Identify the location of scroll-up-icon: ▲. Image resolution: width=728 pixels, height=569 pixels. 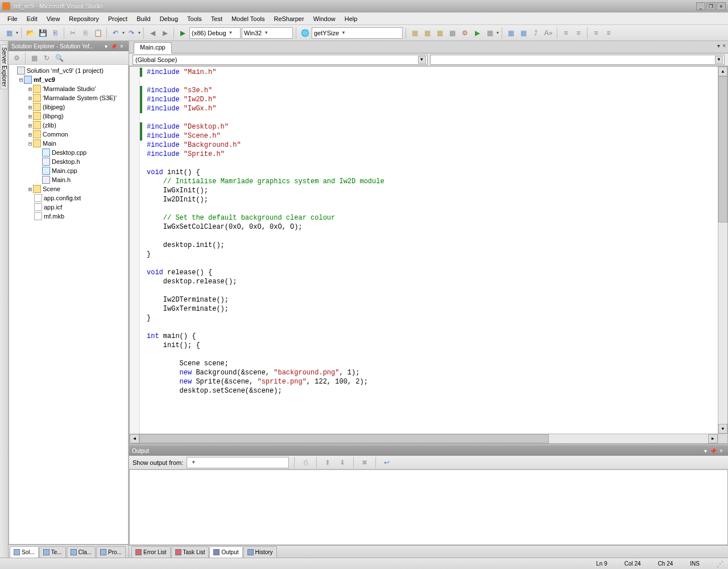
(723, 72).